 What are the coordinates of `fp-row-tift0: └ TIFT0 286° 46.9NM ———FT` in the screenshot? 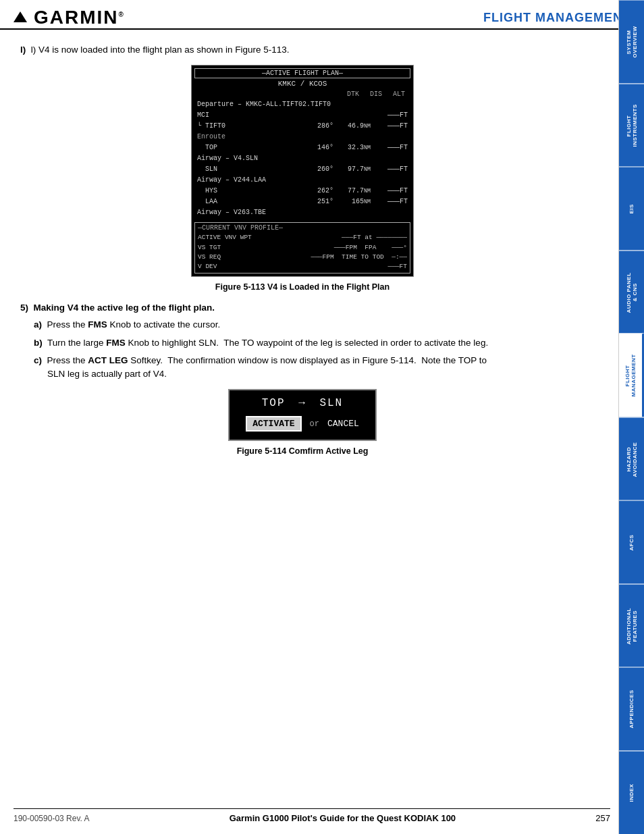 It's located at (302, 126).